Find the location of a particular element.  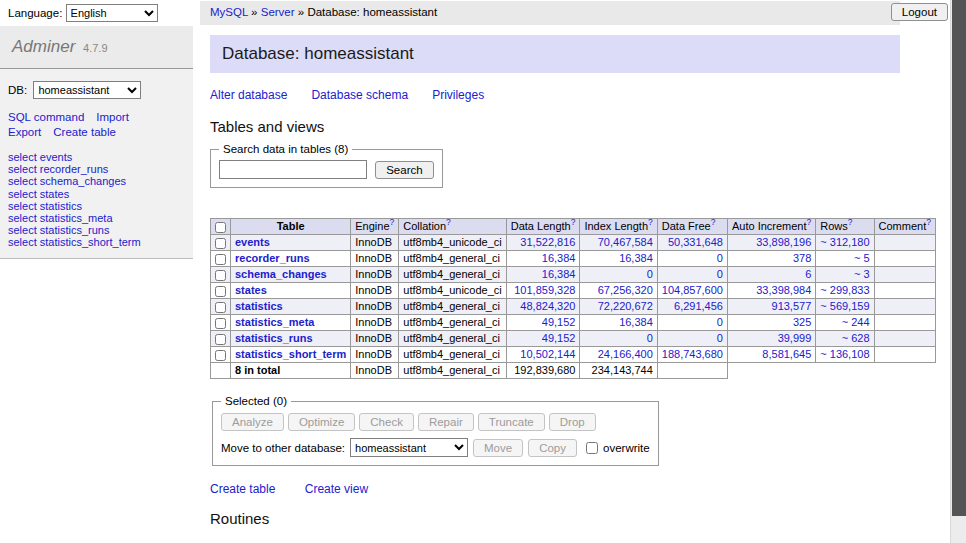

cell-rows-link: ~ 628 is located at coordinates (856, 338).